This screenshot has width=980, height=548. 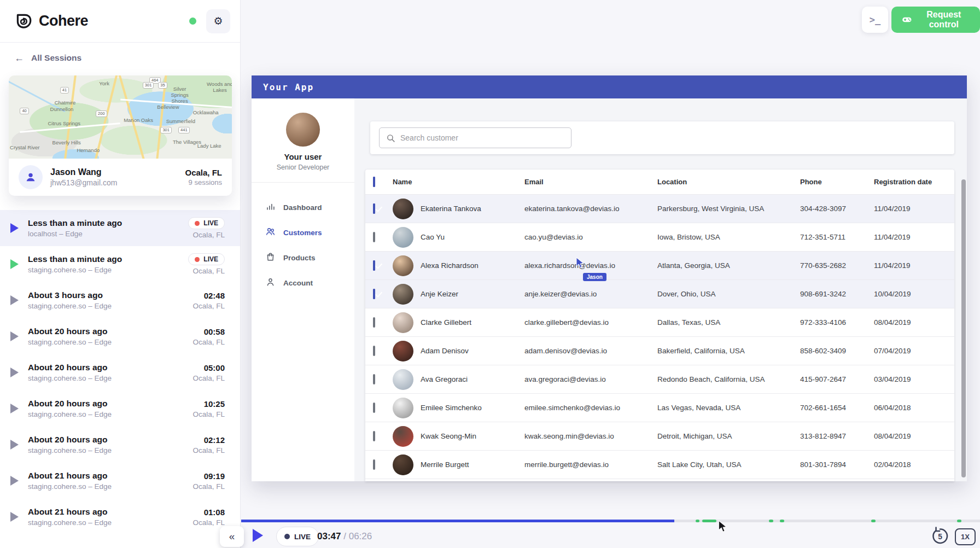 What do you see at coordinates (303, 283) in the screenshot?
I see `nav-item-account: Account` at bounding box center [303, 283].